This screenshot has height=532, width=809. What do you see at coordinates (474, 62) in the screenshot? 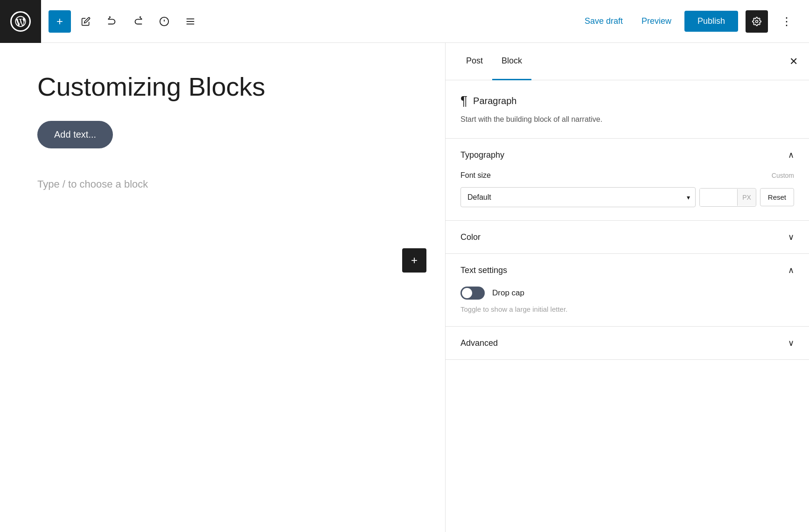
I see `tab-post: Post` at bounding box center [474, 62].